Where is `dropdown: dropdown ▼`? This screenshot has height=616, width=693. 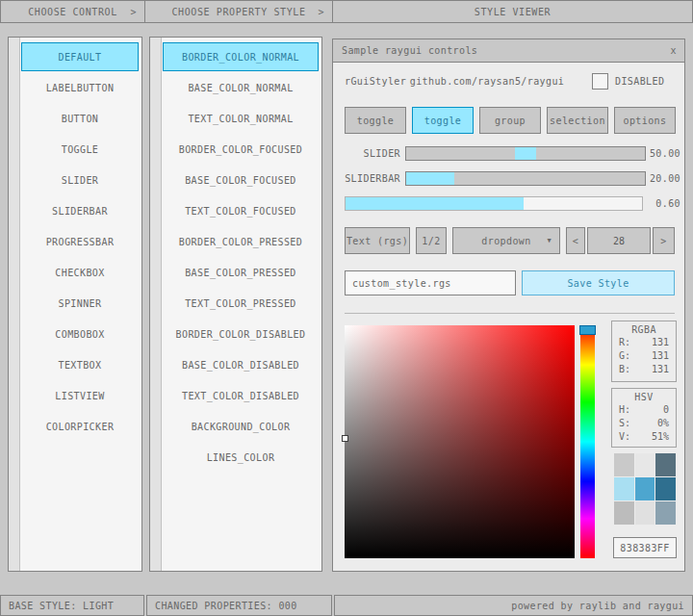 dropdown: dropdown ▼ is located at coordinates (506, 241).